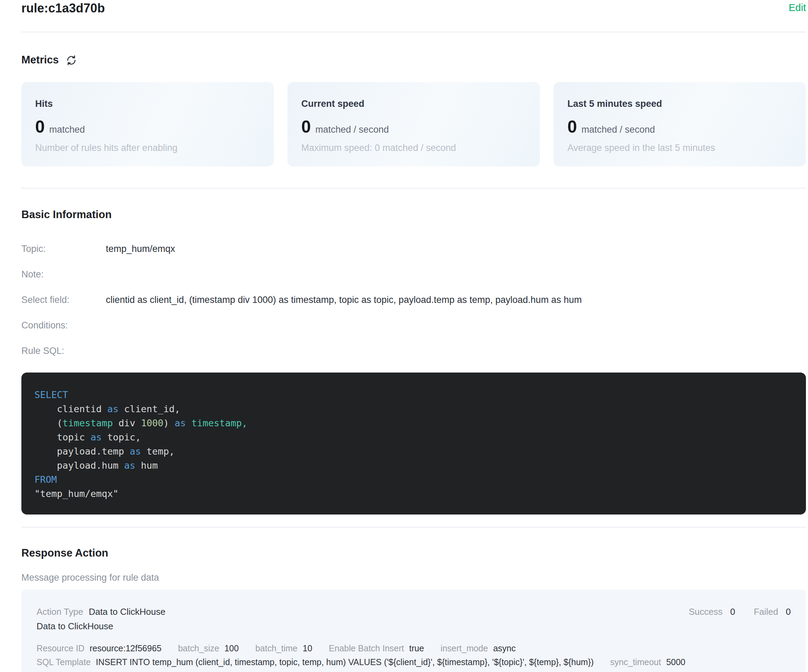  I want to click on field-label: Conditions:, so click(64, 325).